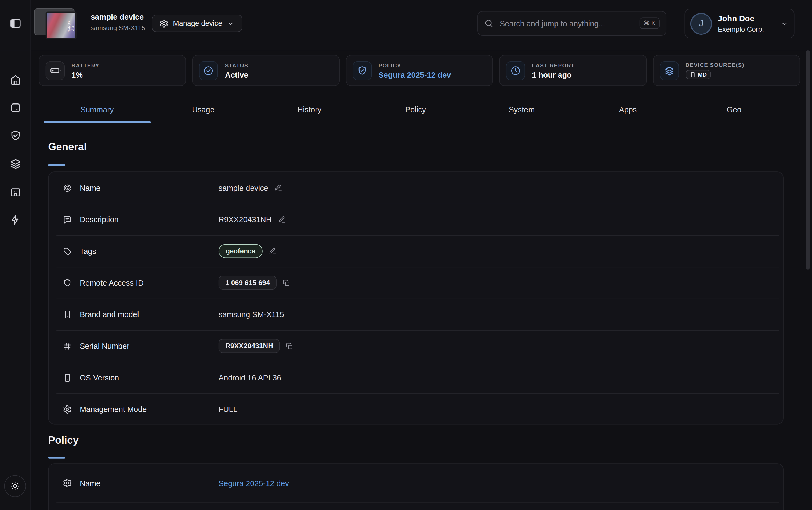 The width and height of the screenshot is (812, 510). I want to click on policy-label: POLICY, so click(415, 65).